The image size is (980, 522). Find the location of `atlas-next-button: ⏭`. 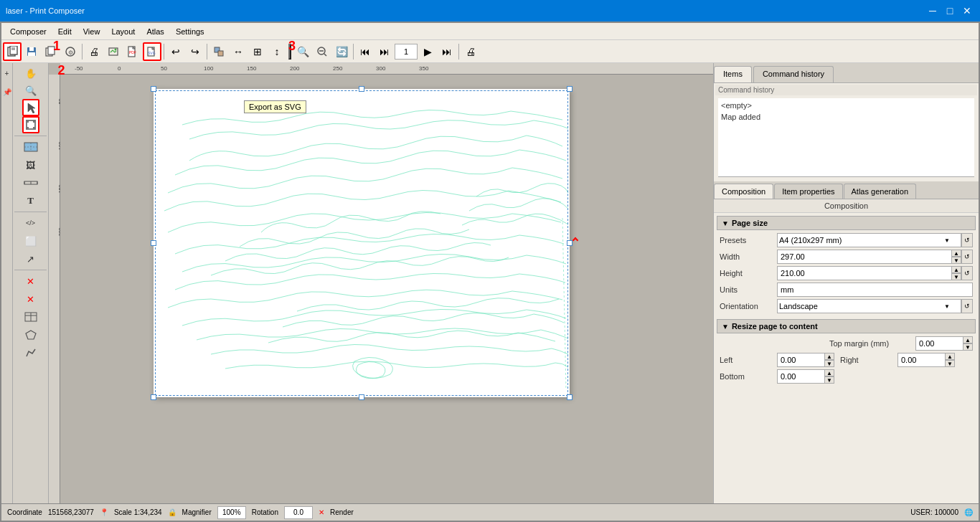

atlas-next-button: ⏭ is located at coordinates (385, 52).